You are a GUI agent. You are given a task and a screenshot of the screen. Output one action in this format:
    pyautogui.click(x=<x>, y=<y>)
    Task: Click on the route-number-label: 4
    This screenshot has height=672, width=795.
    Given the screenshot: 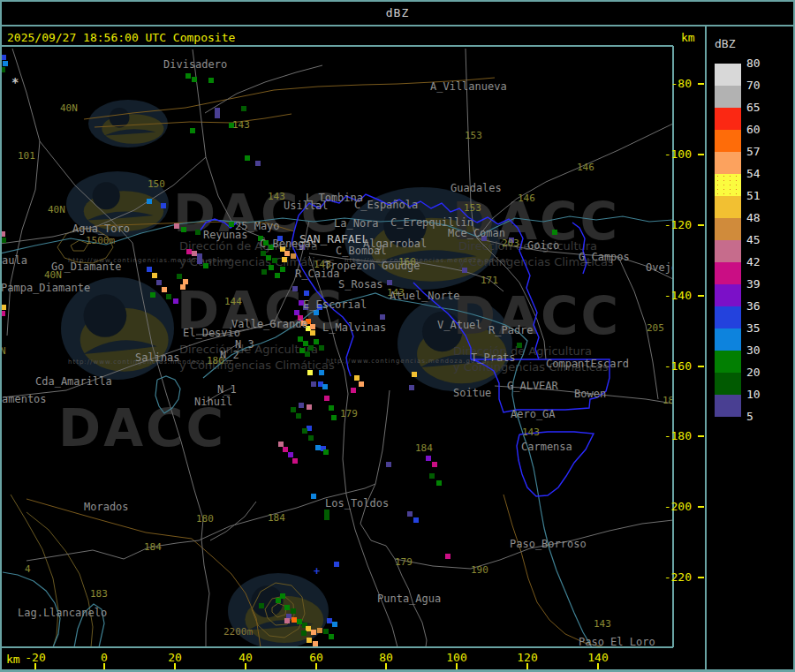 What is the action you would take?
    pyautogui.click(x=28, y=569)
    